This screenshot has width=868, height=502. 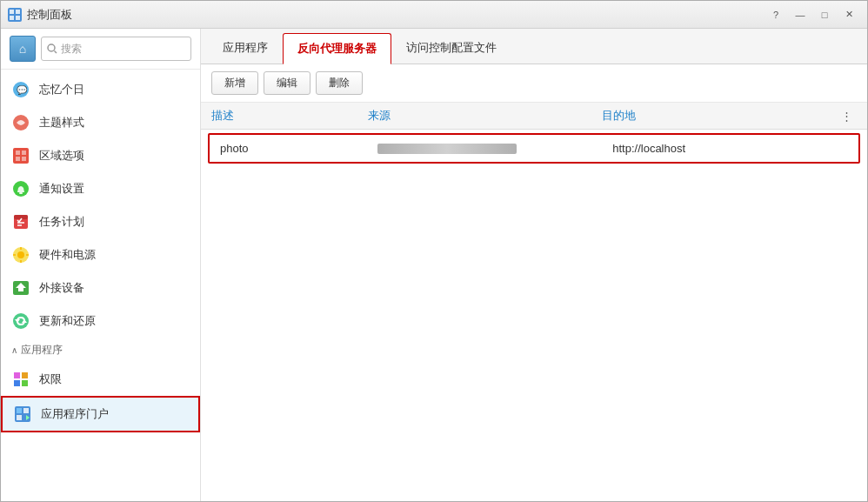 I want to click on sidebar-item-external: 外接设备, so click(x=101, y=288).